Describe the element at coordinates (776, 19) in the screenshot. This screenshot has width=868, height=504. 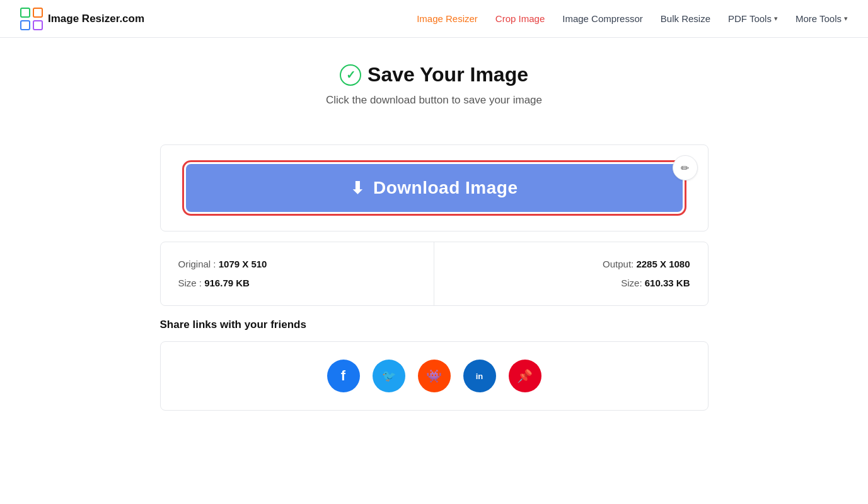
I see `pdf-tools-chevron-icon: ▾` at that location.